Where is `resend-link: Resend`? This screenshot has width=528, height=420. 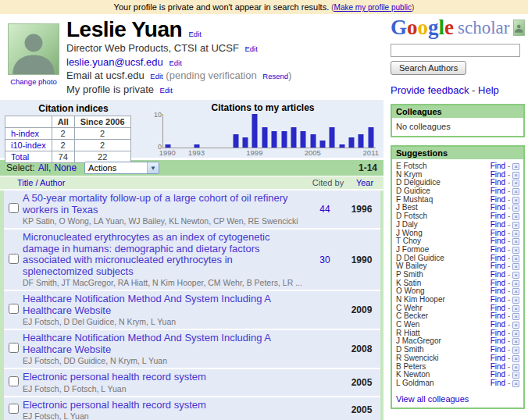 resend-link: Resend is located at coordinates (275, 77).